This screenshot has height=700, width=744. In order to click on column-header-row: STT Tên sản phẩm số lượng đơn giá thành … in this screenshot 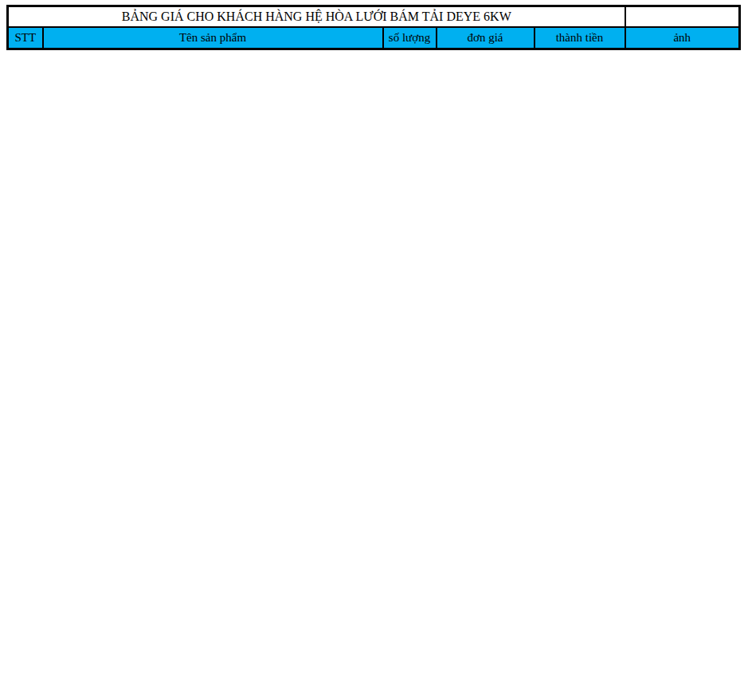, I will do `click(374, 38)`.